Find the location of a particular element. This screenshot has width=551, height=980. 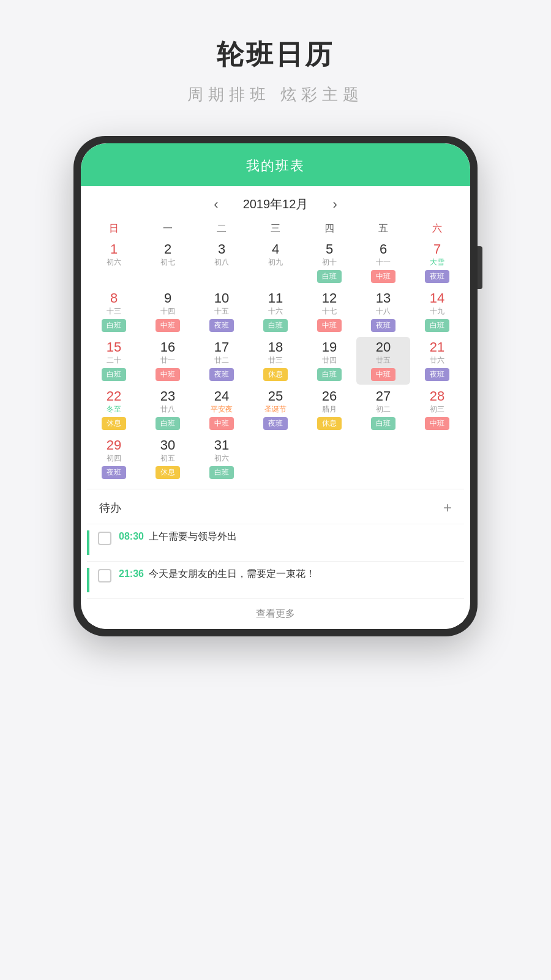

calendar-cell: 6十一中班 is located at coordinates (383, 263).